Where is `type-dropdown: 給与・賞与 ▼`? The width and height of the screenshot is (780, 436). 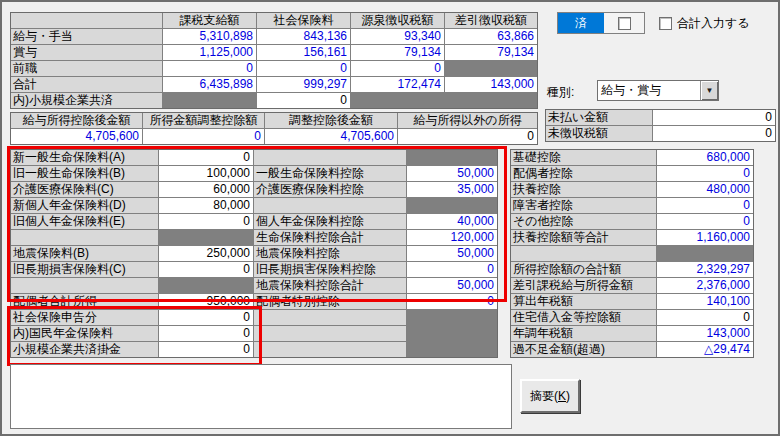
type-dropdown: 給与・賞与 ▼ is located at coordinates (658, 90).